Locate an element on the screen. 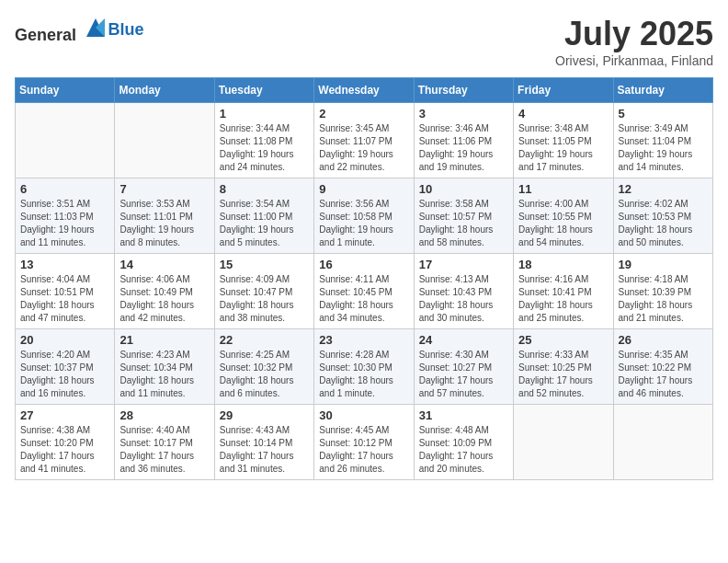 The height and width of the screenshot is (563, 728). col-thursday: Thursday is located at coordinates (463, 90).